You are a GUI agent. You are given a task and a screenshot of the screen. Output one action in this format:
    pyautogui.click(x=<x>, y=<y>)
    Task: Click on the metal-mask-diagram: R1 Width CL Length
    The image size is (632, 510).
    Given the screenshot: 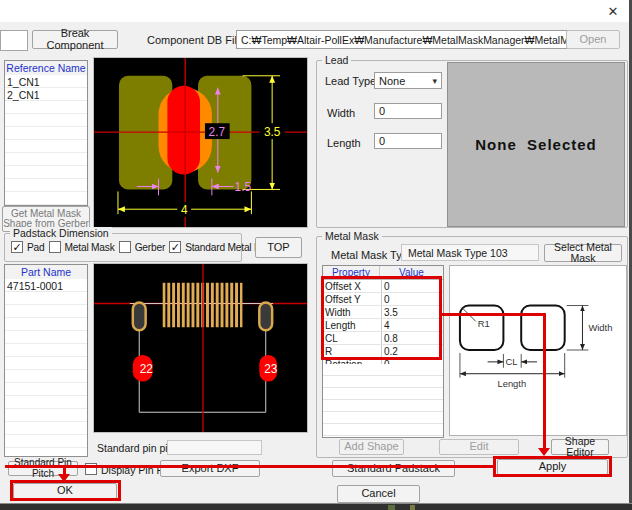 What is the action you would take?
    pyautogui.click(x=538, y=350)
    